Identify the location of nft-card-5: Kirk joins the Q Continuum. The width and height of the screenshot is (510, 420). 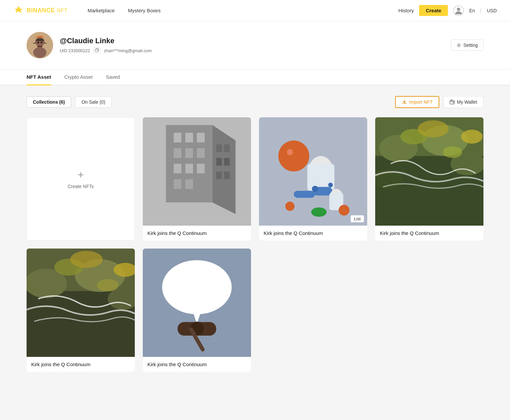
(197, 310).